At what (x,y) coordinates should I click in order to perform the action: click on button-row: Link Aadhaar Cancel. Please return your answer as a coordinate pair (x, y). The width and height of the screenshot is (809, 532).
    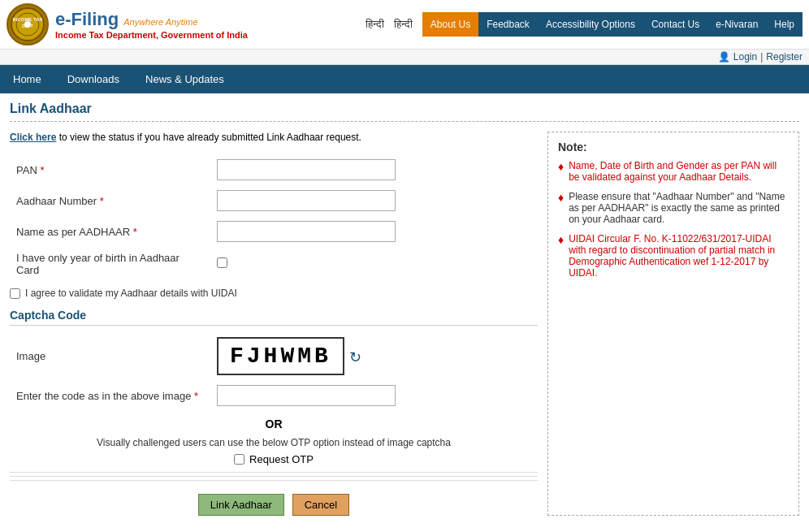
    Looking at the image, I should click on (274, 505).